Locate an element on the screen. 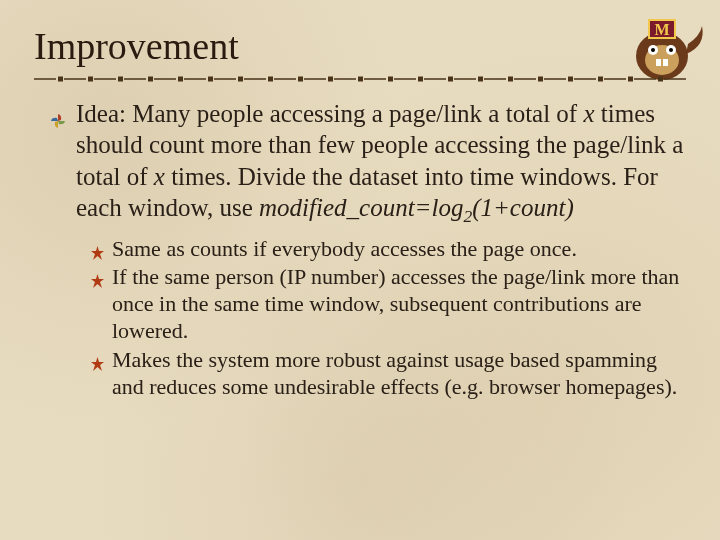 This screenshot has width=720, height=540. pinwheel-icon is located at coordinates (58, 113).